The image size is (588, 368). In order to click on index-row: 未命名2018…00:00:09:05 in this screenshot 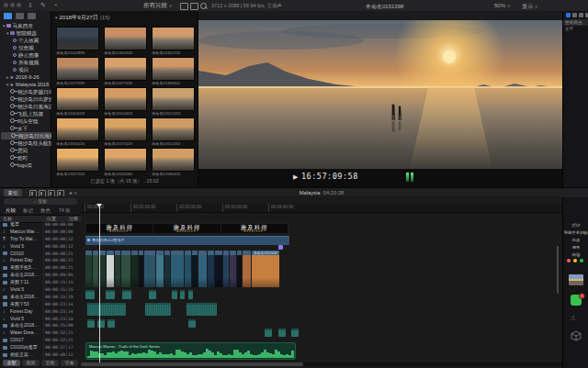, I will do `click(40, 275)`.